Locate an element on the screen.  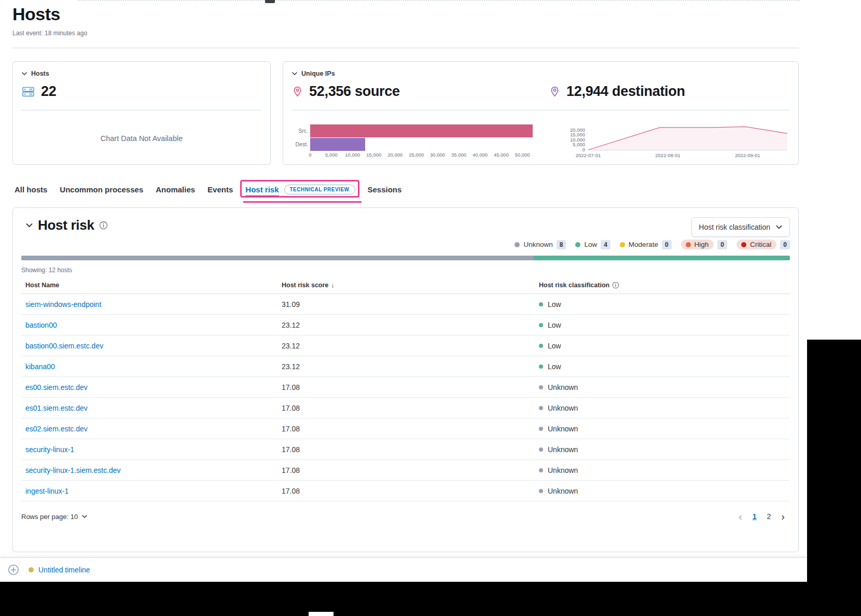
legend-count-badge: 0 is located at coordinates (785, 245).